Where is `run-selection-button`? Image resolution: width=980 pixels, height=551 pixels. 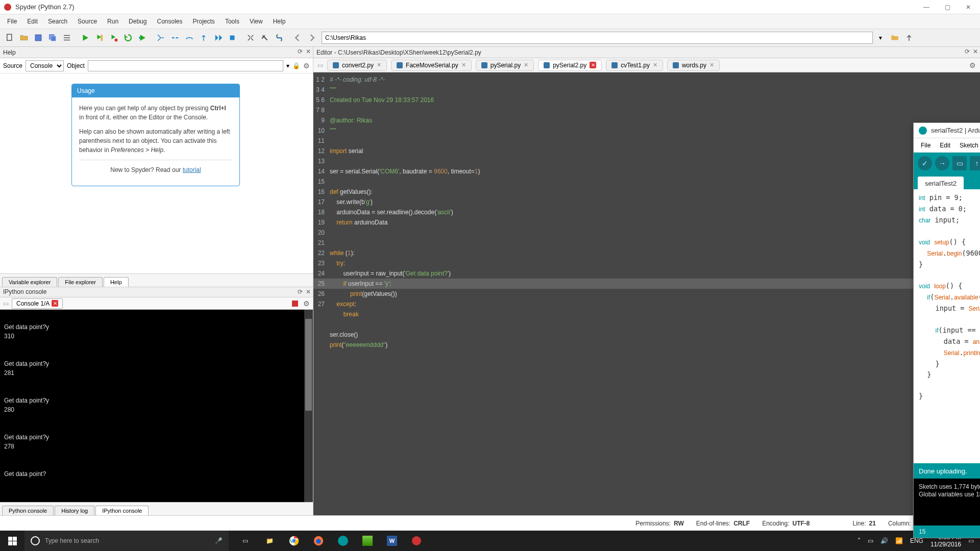
run-selection-button is located at coordinates (114, 38).